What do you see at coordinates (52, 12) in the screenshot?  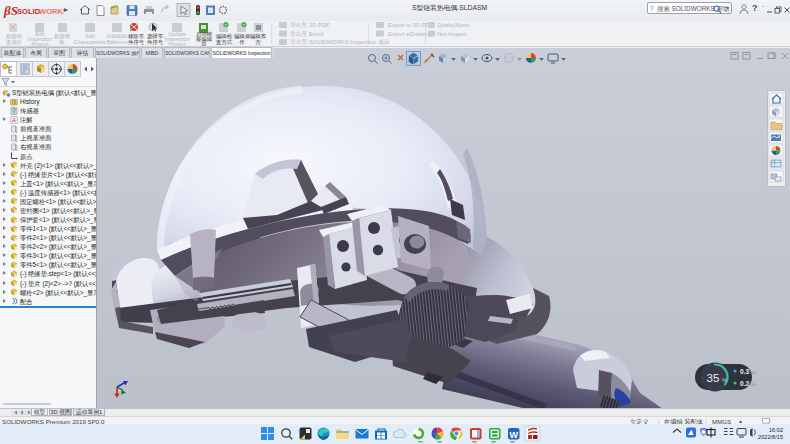 I see `svg-text: WORKS` at bounding box center [52, 12].